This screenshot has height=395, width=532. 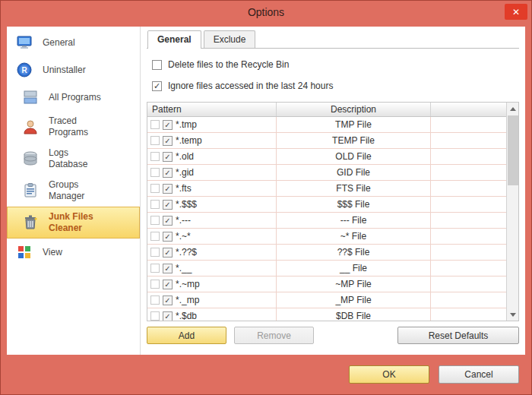 What do you see at coordinates (228, 65) in the screenshot?
I see `delete-recycle-bin-label: Delete files to the Recycle Bin` at bounding box center [228, 65].